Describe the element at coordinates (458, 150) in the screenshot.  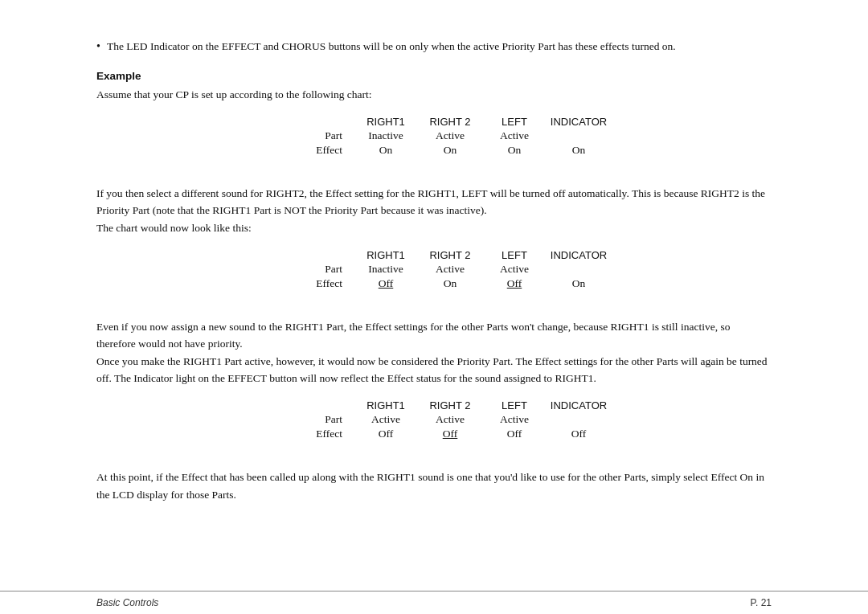
I see `chart1-row2: Effect On On On On` at that location.